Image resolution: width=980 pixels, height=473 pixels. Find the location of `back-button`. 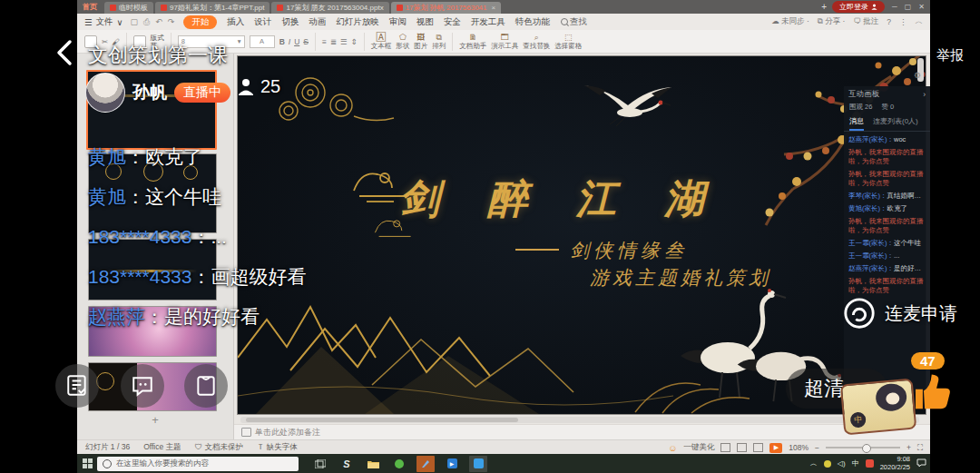

back-button is located at coordinates (64, 54).